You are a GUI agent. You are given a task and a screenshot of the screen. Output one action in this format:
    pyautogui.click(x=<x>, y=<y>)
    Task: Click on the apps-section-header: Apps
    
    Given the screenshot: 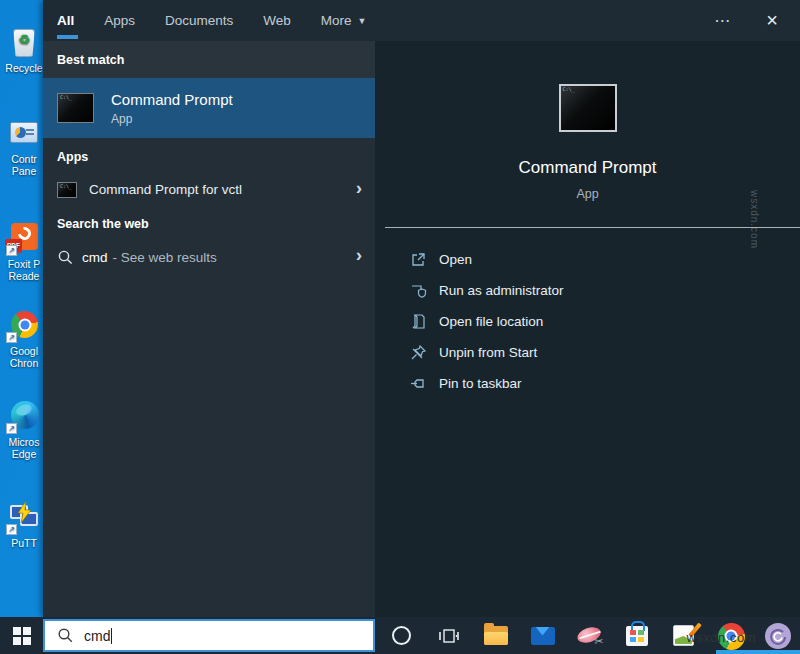 What is the action you would take?
    pyautogui.click(x=209, y=157)
    